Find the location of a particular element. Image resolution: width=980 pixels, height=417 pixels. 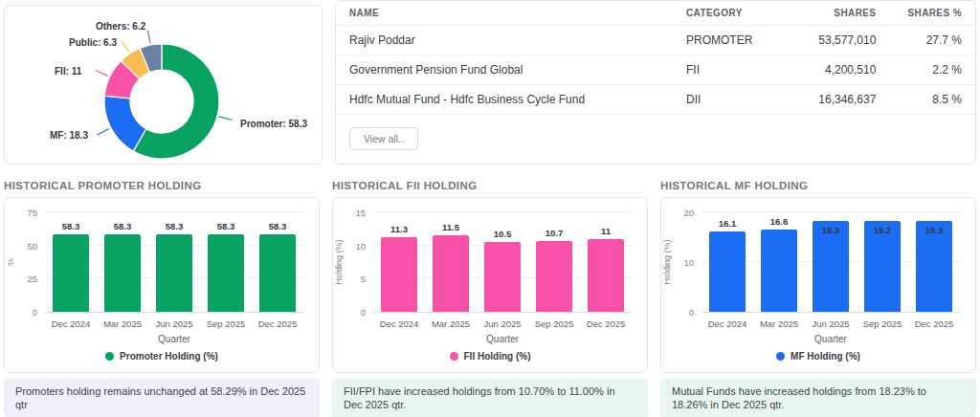

bar-sep-2025 is located at coordinates (226, 274).